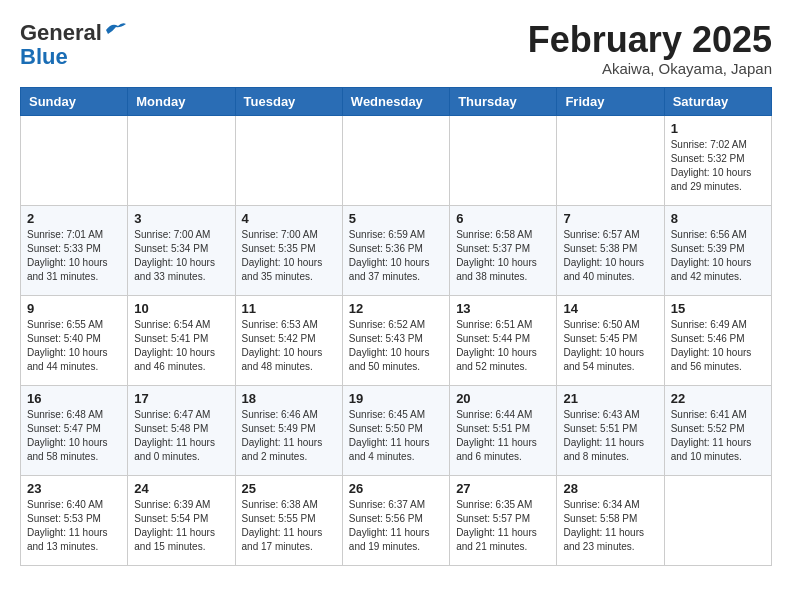  What do you see at coordinates (289, 398) in the screenshot?
I see `day-number: 18` at bounding box center [289, 398].